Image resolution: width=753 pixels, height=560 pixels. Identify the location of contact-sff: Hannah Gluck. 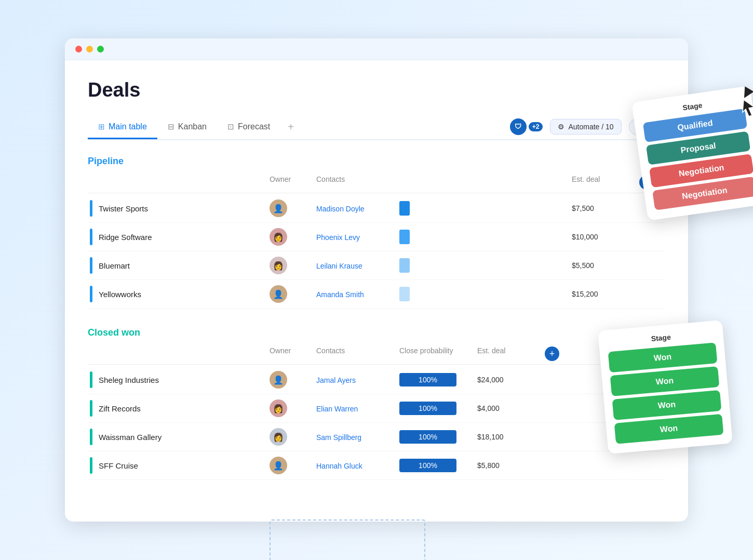
(358, 465).